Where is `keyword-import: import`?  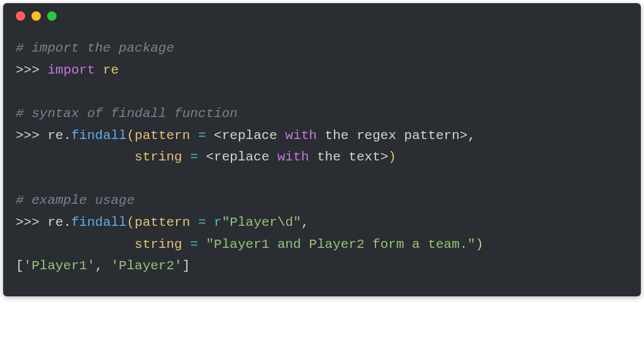 keyword-import: import is located at coordinates (71, 70).